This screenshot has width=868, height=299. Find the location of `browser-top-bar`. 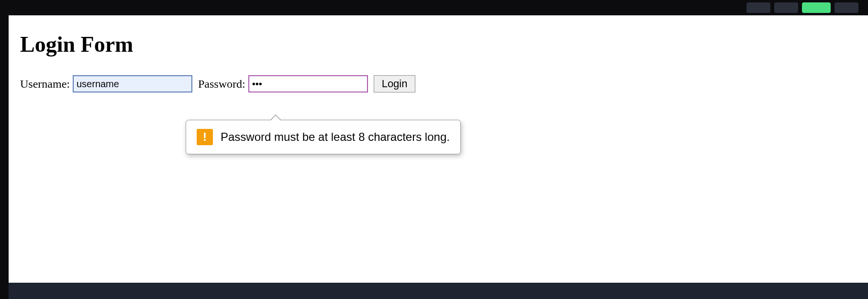

browser-top-bar is located at coordinates (434, 8).